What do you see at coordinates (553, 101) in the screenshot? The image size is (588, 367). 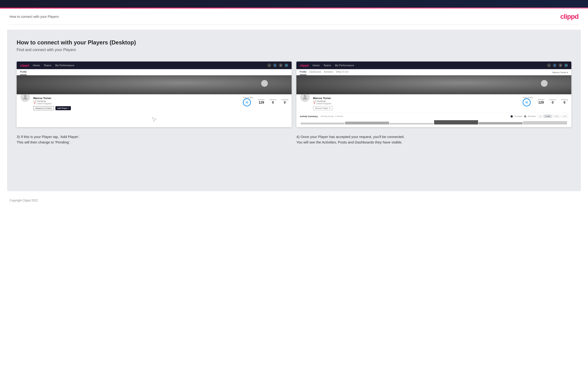 I see `right-followers-stat: Followers 0` at bounding box center [553, 101].